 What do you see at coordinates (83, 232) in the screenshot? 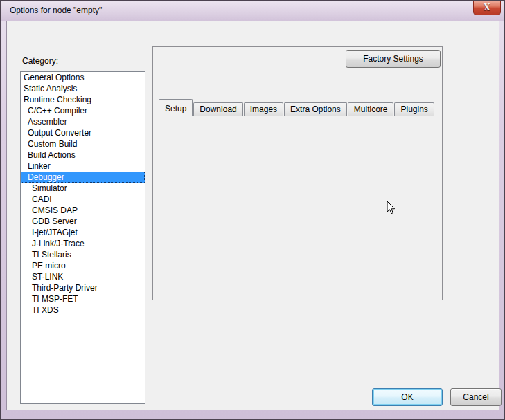
I see `list-item: I-jet/JTAGjet` at bounding box center [83, 232].